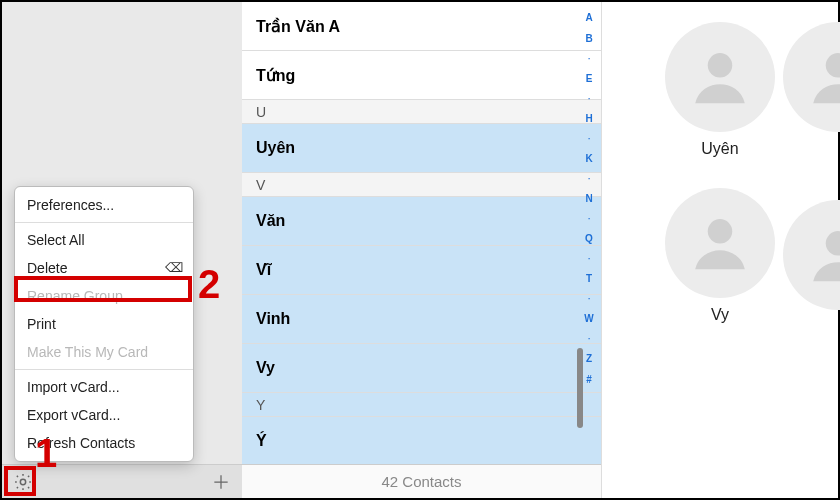 The height and width of the screenshot is (500, 840). Describe the element at coordinates (422, 440) in the screenshot. I see `contact-row: Ý` at that location.